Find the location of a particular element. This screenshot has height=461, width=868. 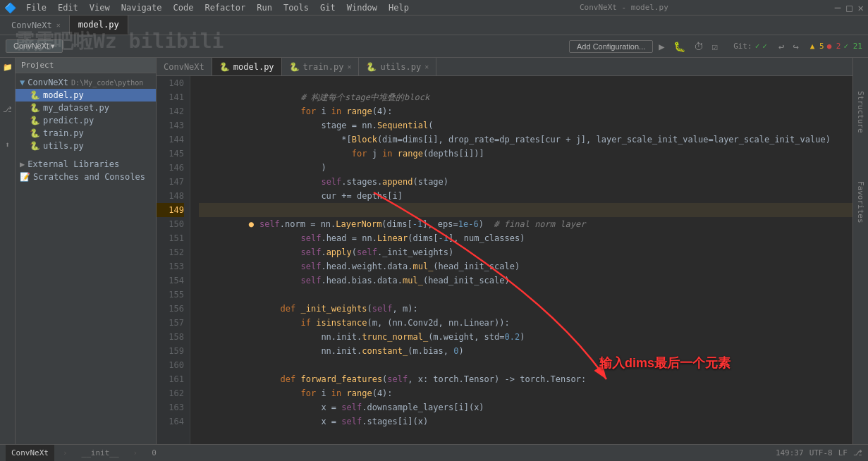

minimize-btn: ─ is located at coordinates (838, 8).